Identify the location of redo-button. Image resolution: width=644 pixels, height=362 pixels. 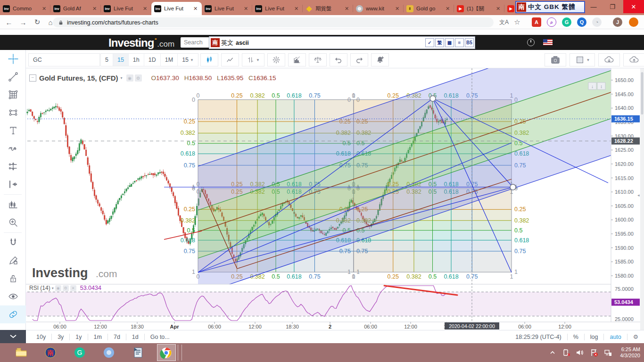
(359, 60).